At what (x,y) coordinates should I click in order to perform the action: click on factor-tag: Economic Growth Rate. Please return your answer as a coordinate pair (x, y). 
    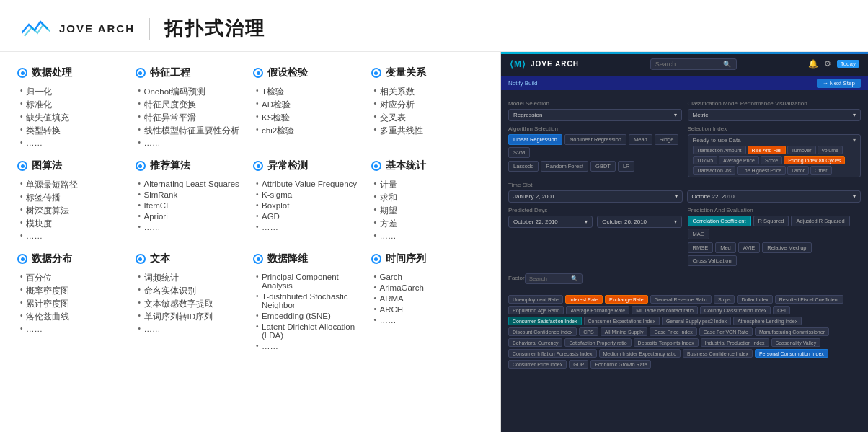
    Looking at the image, I should click on (621, 364).